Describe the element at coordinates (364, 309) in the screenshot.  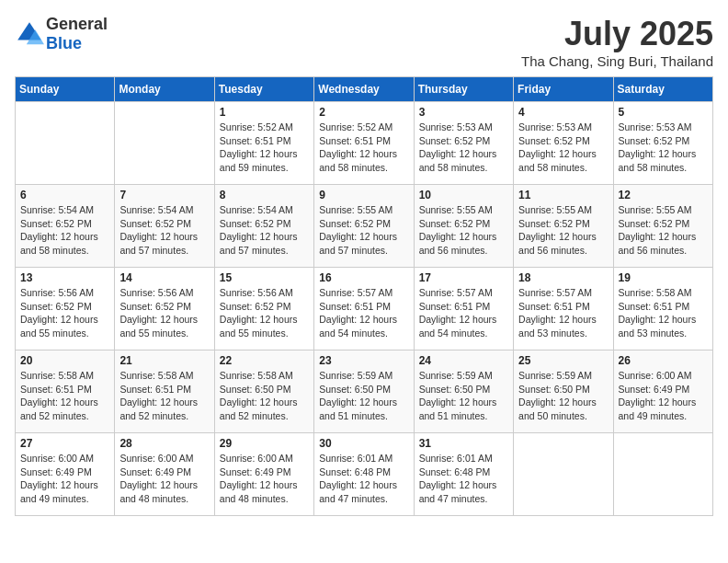
I see `calendar-week-3: 13Sunrise: 5:56 AMSunset: 6:52 PMDayligh…` at that location.